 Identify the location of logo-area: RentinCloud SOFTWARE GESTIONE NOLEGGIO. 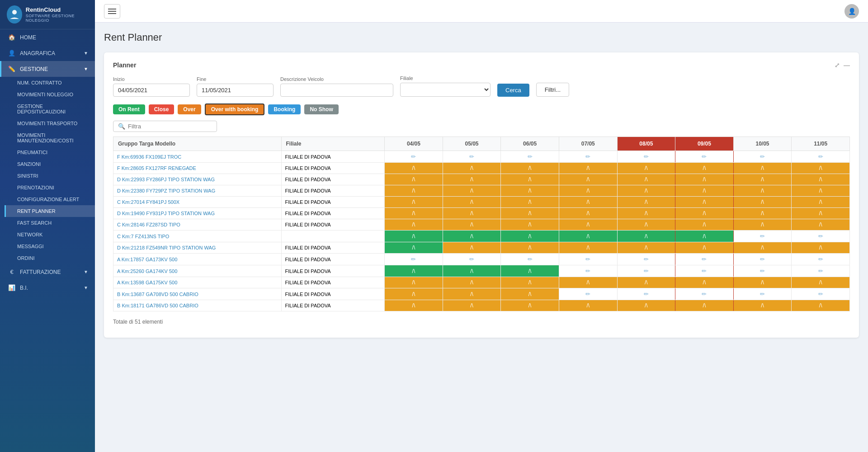
(47, 14).